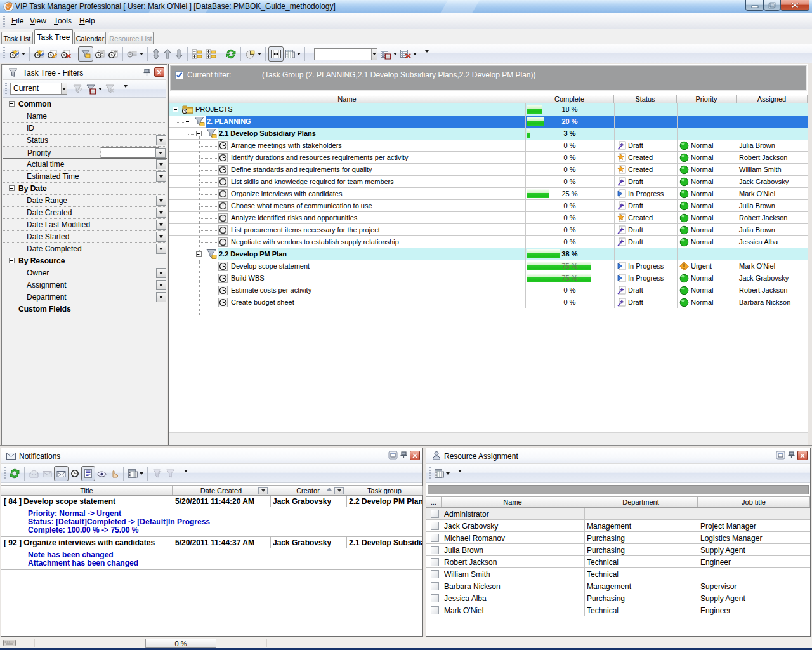 The height and width of the screenshot is (650, 812). I want to click on notifications-eye-button, so click(102, 474).